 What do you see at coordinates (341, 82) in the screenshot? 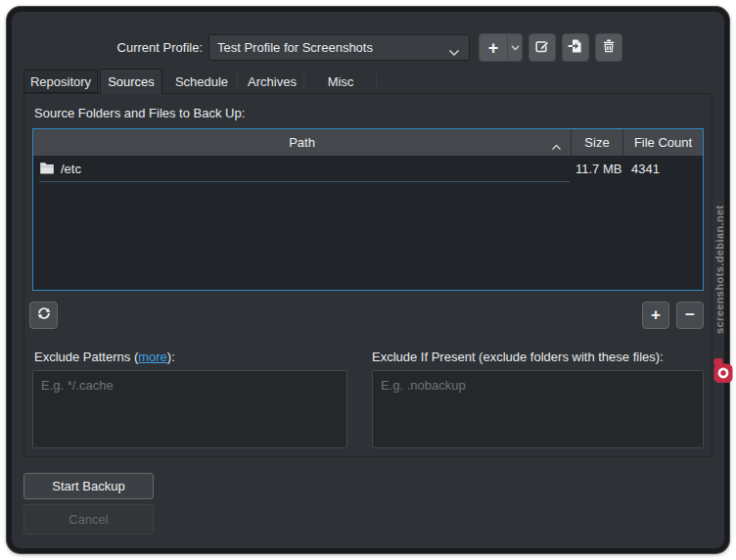
I see `tab-misc-label: Misc` at bounding box center [341, 82].